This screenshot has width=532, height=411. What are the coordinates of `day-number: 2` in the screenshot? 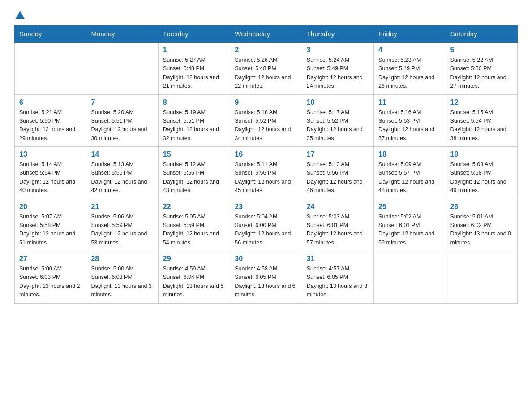 It's located at (266, 50).